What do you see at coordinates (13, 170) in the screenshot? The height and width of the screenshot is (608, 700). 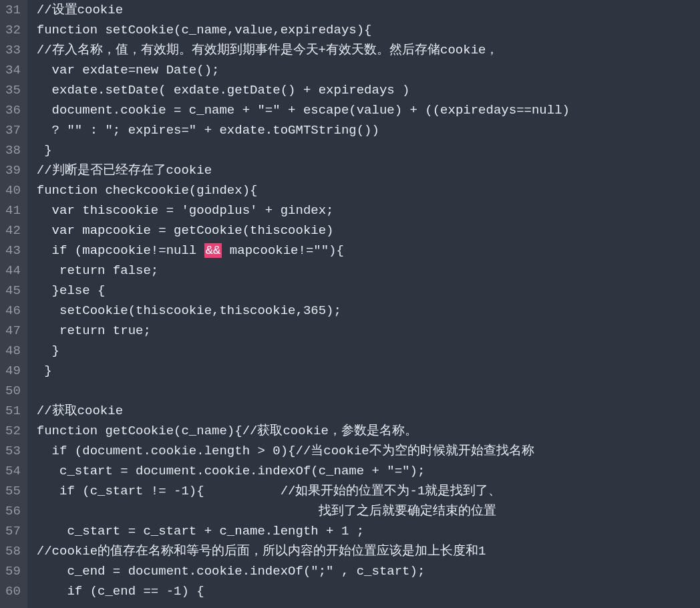 I see `line-number: 39` at bounding box center [13, 170].